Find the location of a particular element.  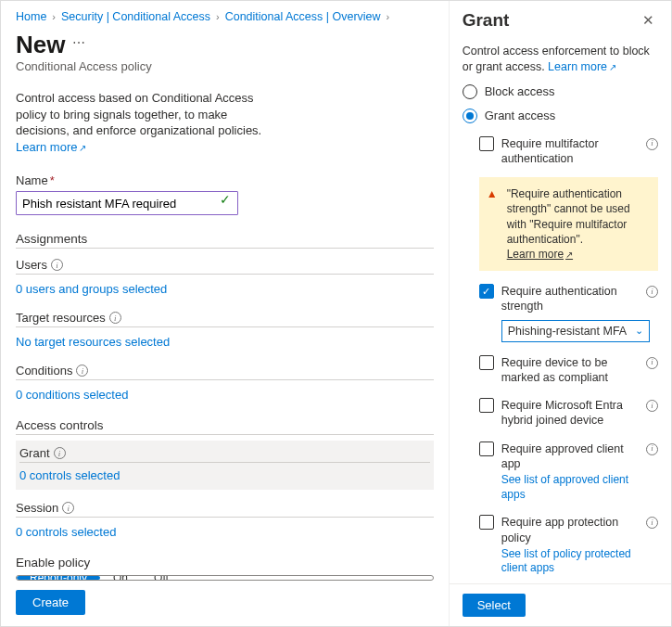

approved-apps-link: See list of approved client apps is located at coordinates (571, 488).